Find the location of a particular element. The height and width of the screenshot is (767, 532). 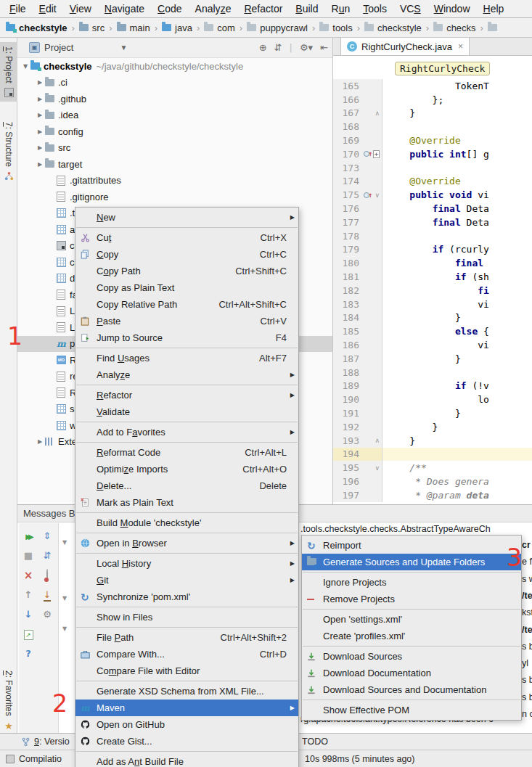

tree-row-checkstyle: ▼checkstyle~/java/github/checkstyle/chec… is located at coordinates (175, 67).